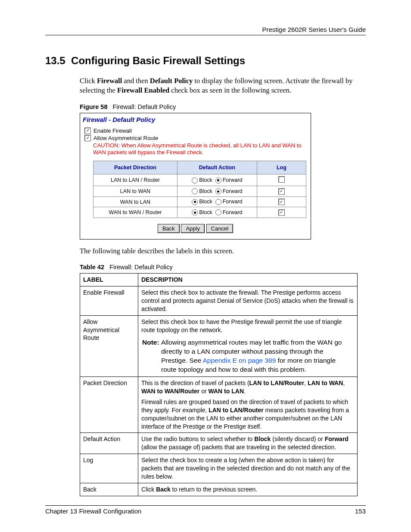  I want to click on footer-chapter: Chapter 13 Firewall Configuration, so click(93, 511).